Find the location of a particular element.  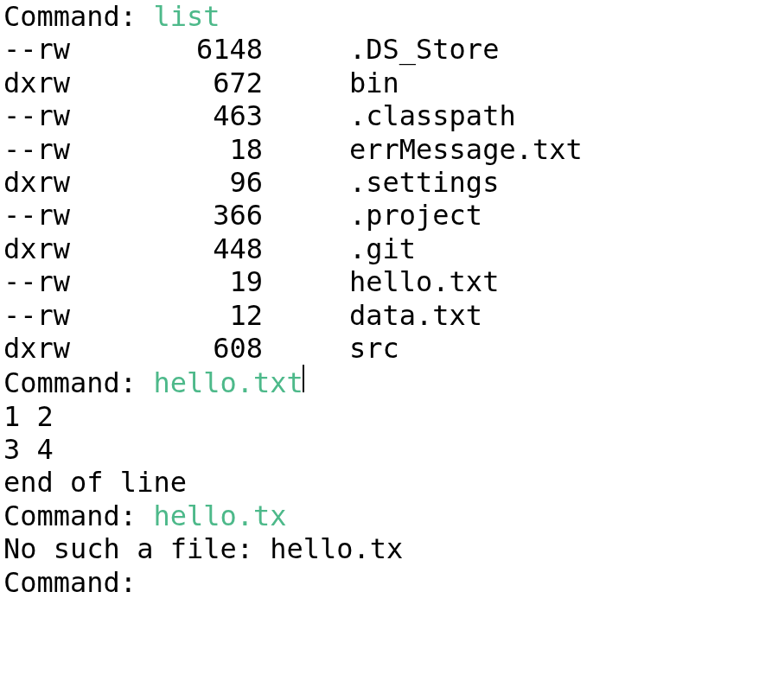

file-name: .DS_Store is located at coordinates (562, 49).